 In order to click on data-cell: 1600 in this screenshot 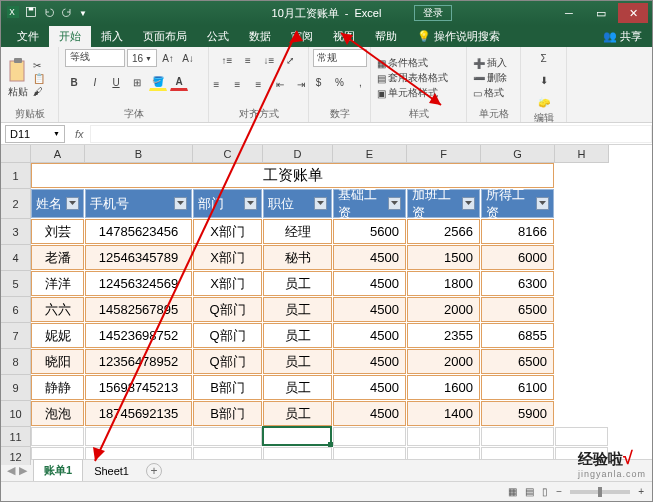, I will do `click(444, 388)`.